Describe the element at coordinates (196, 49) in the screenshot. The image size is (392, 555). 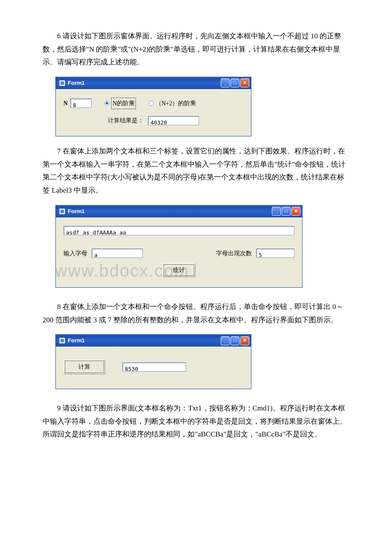
I see `paragraph-6: 6 请设计如下图所示窗体界面。运行程序时，先向左侧文本框中输入一个不超过 10 …` at that location.